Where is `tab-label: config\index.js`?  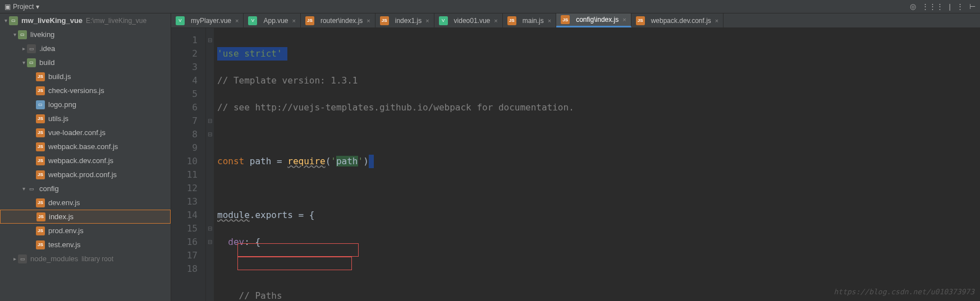 tab-label: config\index.js is located at coordinates (597, 20).